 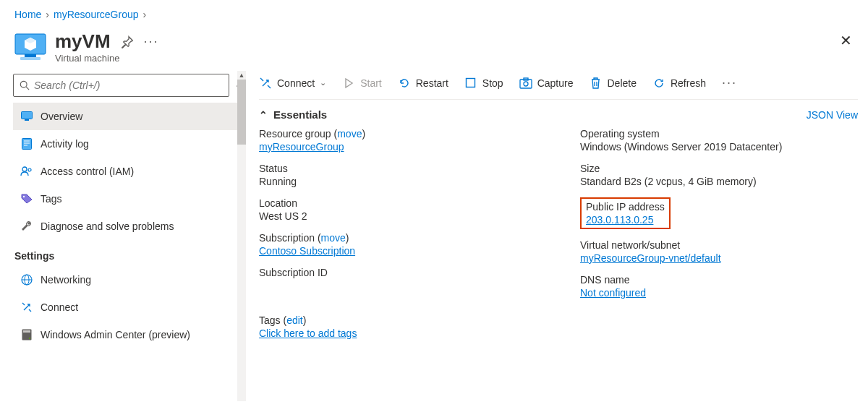 I want to click on label-size: Size, so click(x=719, y=168).